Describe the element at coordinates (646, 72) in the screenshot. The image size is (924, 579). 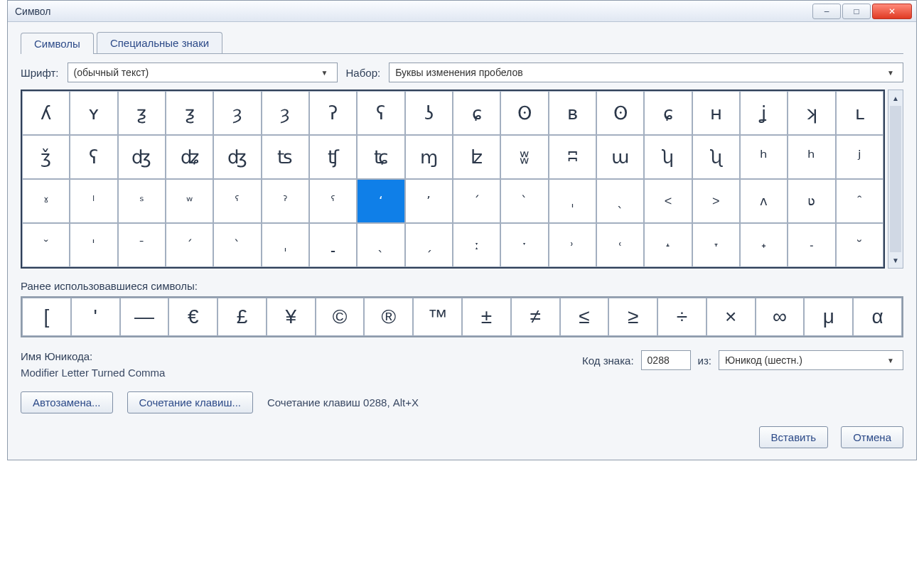
I see `subset-combo: Буквы изменения пробелов ▼` at that location.